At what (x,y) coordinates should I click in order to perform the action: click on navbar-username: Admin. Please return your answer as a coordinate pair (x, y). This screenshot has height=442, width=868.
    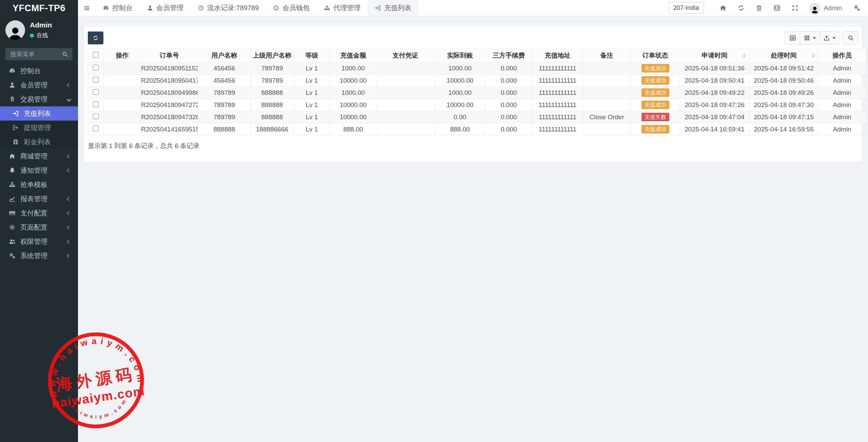
    Looking at the image, I should click on (833, 8).